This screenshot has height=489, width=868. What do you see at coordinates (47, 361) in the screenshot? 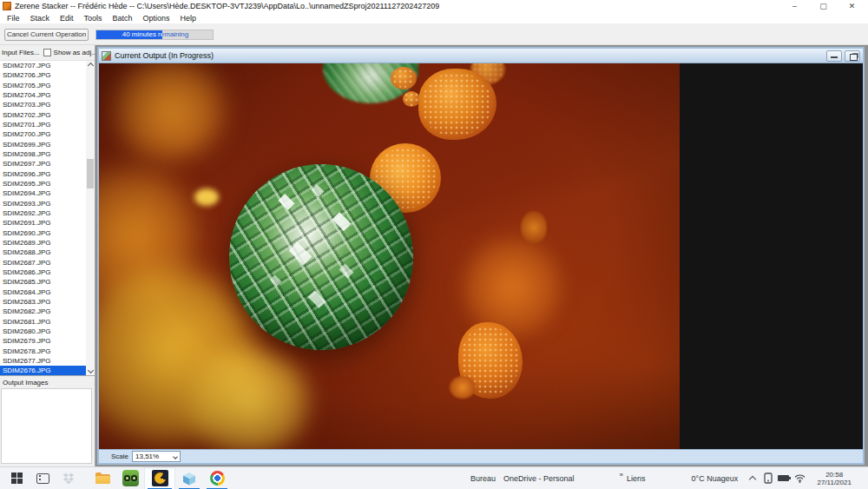
I see `list-item: SDIM2677.JPG` at bounding box center [47, 361].